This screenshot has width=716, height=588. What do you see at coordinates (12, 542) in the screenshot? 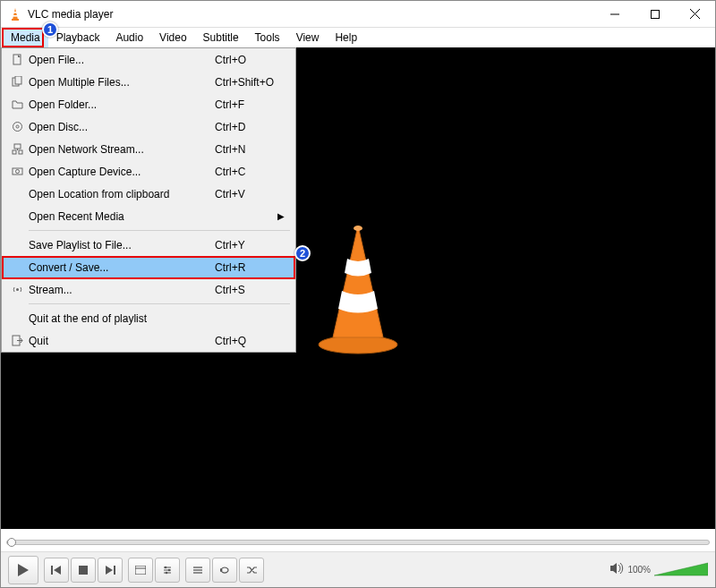
I see `seek-thumb` at bounding box center [12, 542].